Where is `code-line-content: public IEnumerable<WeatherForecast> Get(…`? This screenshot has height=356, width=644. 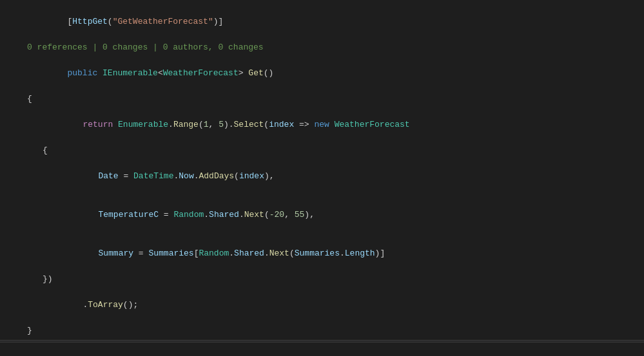
code-line-content: public IEnumerable<WeatherForecast> Get(… is located at coordinates (150, 73).